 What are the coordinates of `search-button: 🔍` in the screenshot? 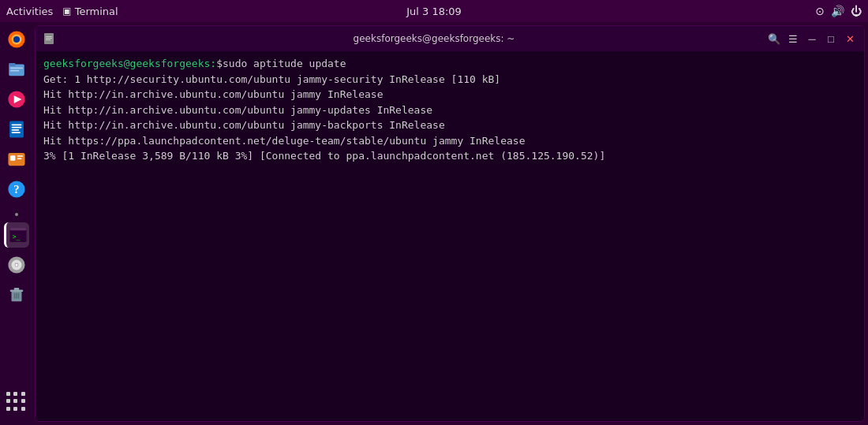 It's located at (774, 39).